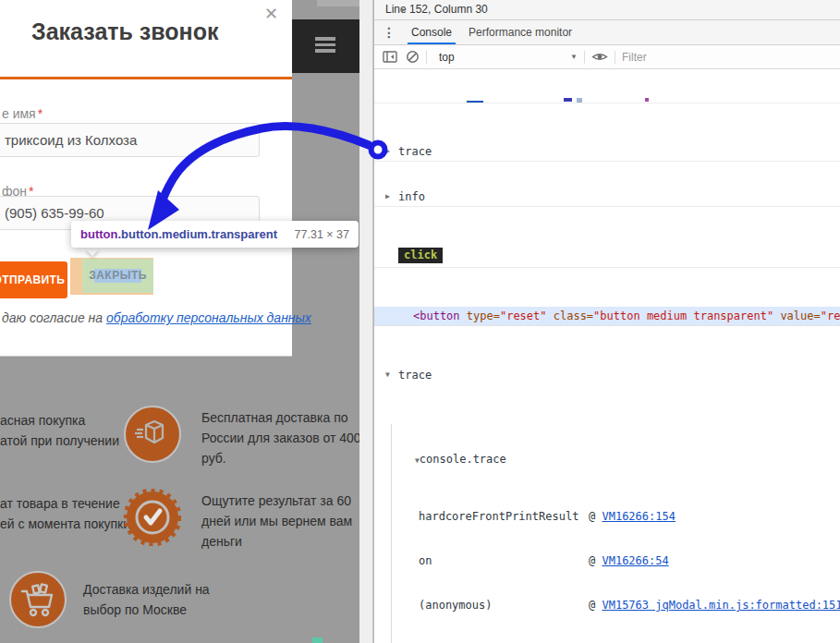 This screenshot has width=840, height=643. What do you see at coordinates (607, 375) in the screenshot?
I see `log-trace-expanded-header: ▼trace` at bounding box center [607, 375].